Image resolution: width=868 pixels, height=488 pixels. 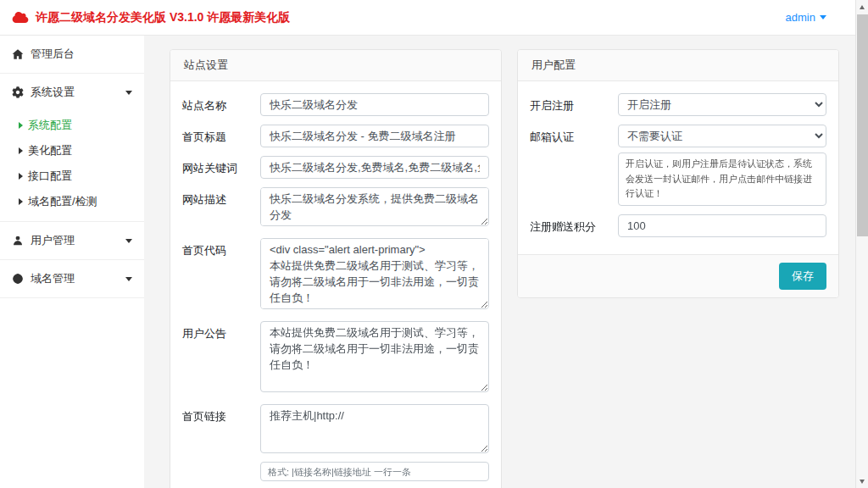 What do you see at coordinates (863, 125) in the screenshot?
I see `scrollbar-thumb` at bounding box center [863, 125].